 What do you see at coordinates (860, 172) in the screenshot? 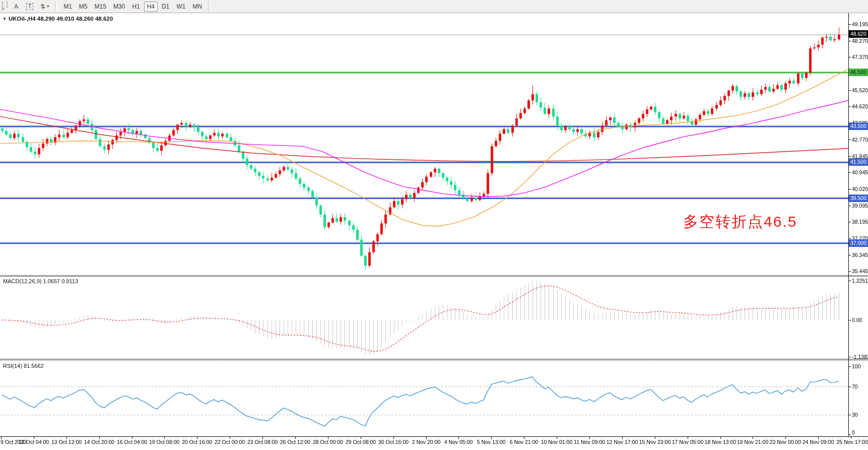
I see `price-tick-label: 40.945` at bounding box center [860, 172].